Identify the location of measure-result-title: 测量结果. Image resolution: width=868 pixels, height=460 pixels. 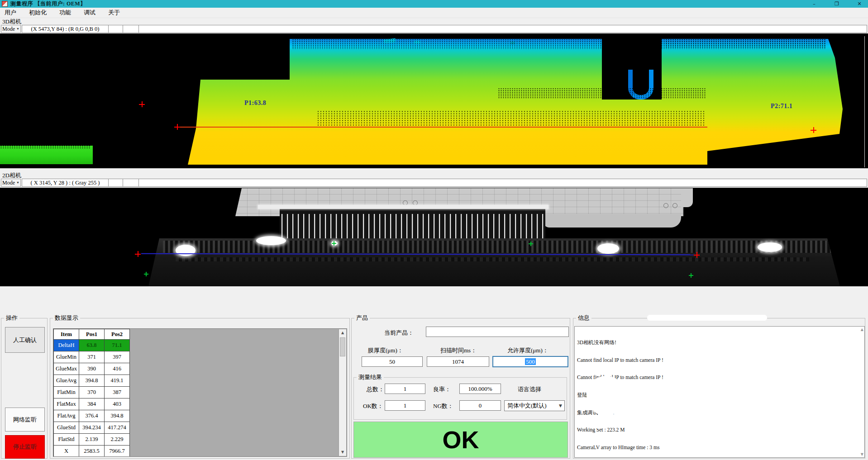
(370, 377).